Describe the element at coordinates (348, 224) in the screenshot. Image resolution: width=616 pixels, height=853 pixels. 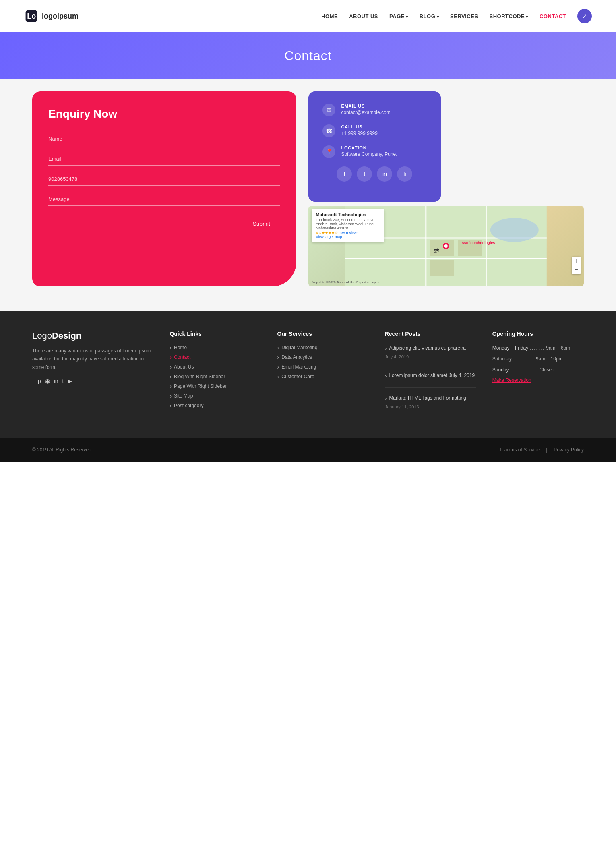
I see `map-address: Landmark 203, Second Floor, Above Andhra…` at that location.